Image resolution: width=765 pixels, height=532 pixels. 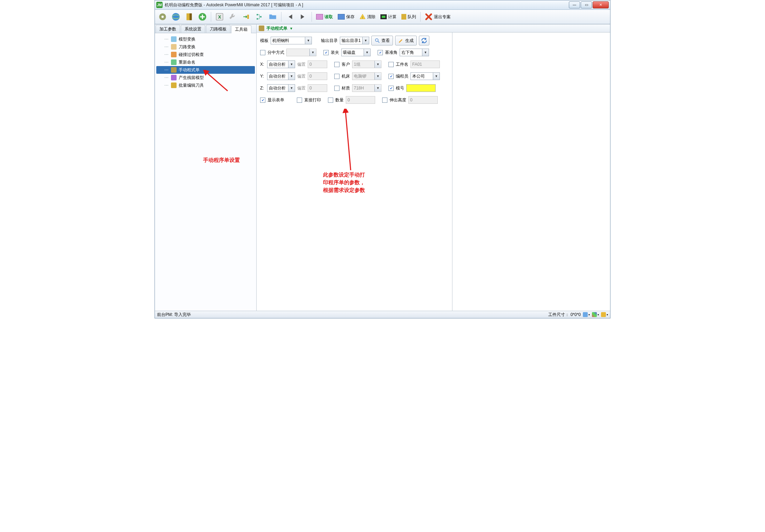 What do you see at coordinates (263, 64) in the screenshot?
I see `x-label: X:` at bounding box center [263, 64].